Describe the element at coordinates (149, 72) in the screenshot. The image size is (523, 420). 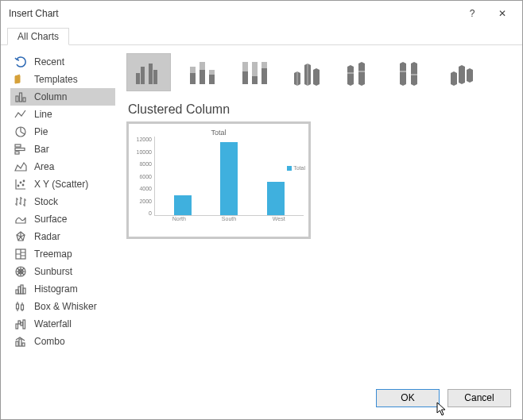
I see `subtype-clustered-column` at that location.